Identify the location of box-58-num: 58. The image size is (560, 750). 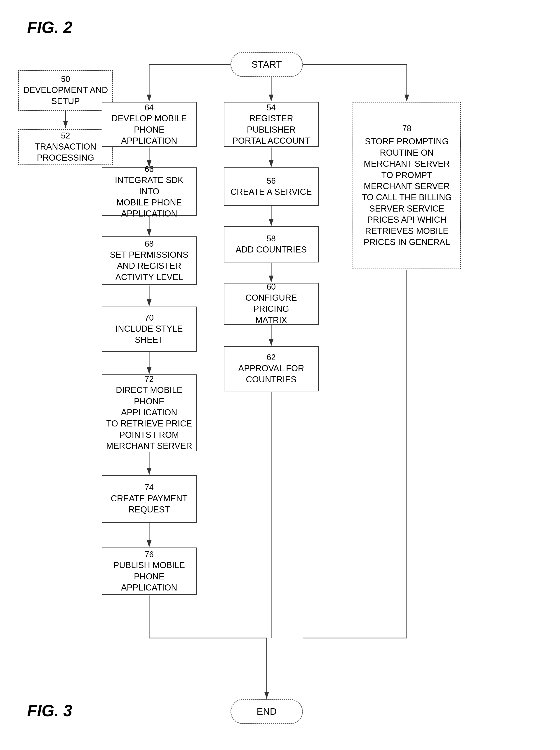
(271, 239).